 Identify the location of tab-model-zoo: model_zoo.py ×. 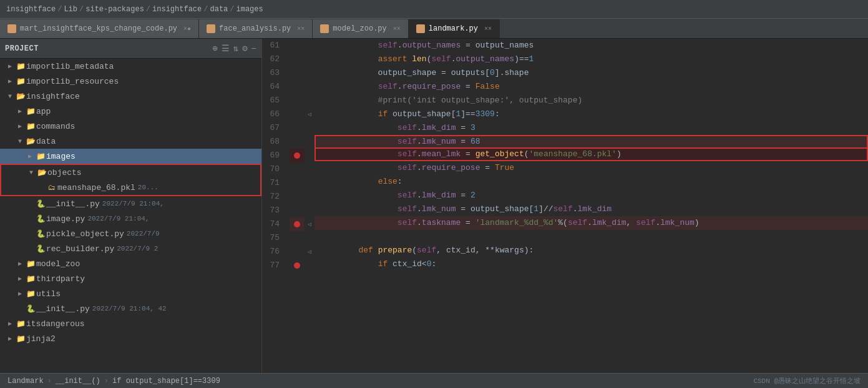
(361, 29).